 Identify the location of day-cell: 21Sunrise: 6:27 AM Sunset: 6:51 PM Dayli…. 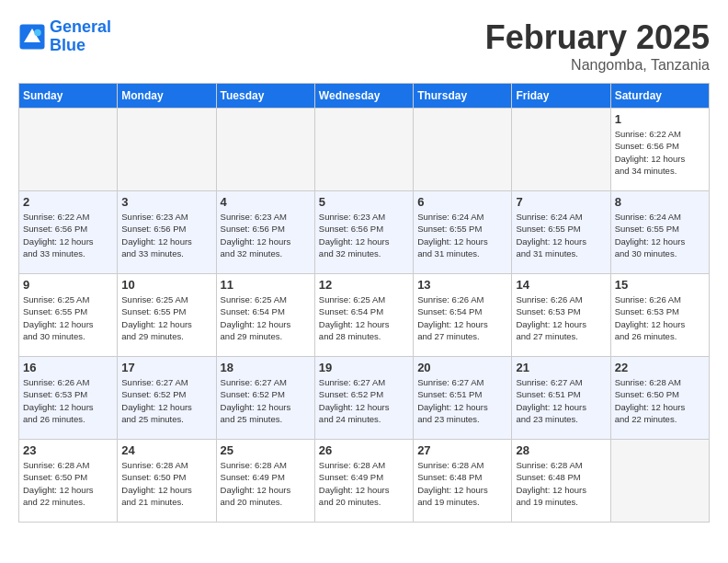
(561, 398).